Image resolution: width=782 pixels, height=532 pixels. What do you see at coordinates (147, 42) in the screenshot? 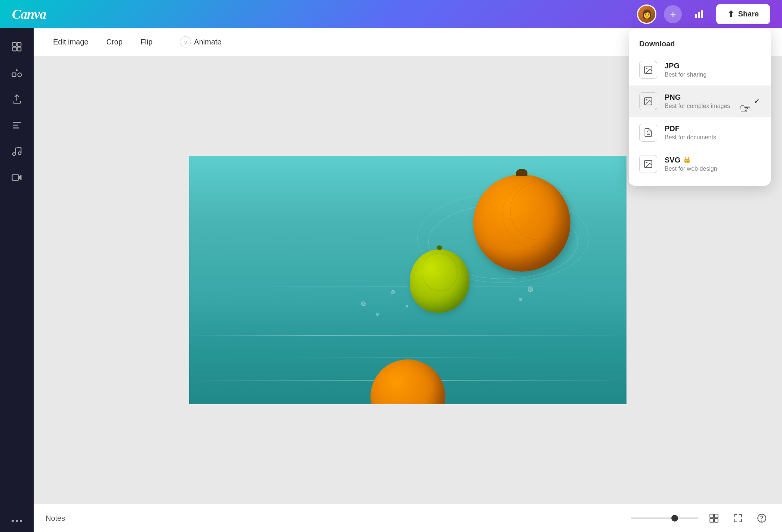
I see `flip-button: Flip` at bounding box center [147, 42].